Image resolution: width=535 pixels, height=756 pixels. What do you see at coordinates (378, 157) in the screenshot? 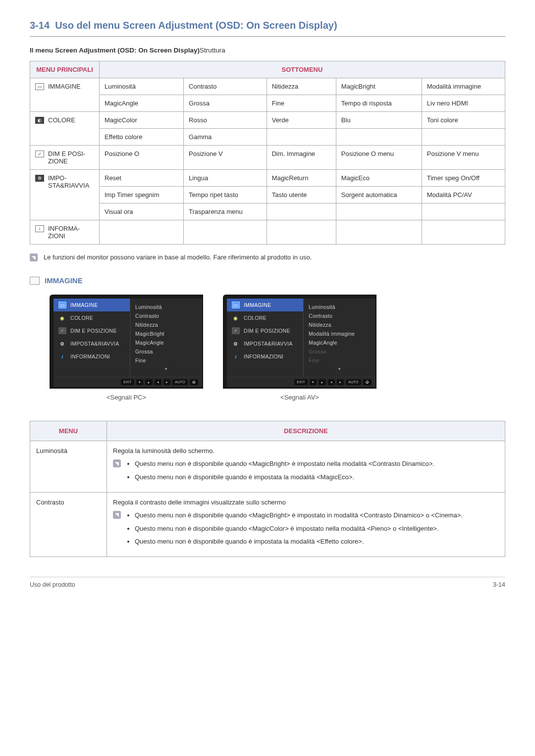
I see `cell: Posizione O menu` at bounding box center [378, 157].